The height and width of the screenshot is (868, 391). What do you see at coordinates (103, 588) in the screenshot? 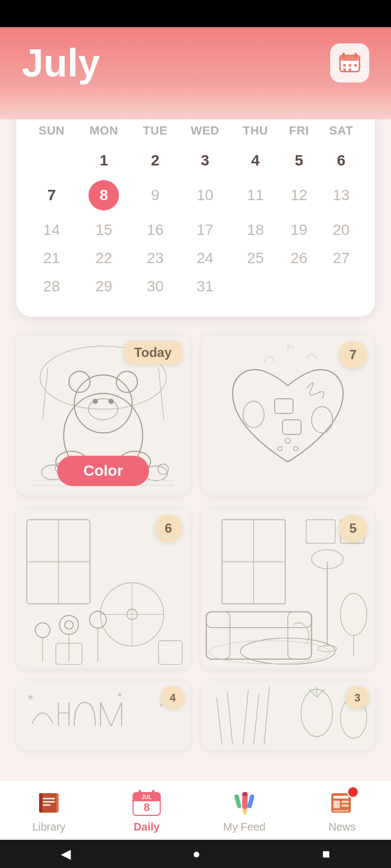
I see `card-image-6: 6` at bounding box center [103, 588].